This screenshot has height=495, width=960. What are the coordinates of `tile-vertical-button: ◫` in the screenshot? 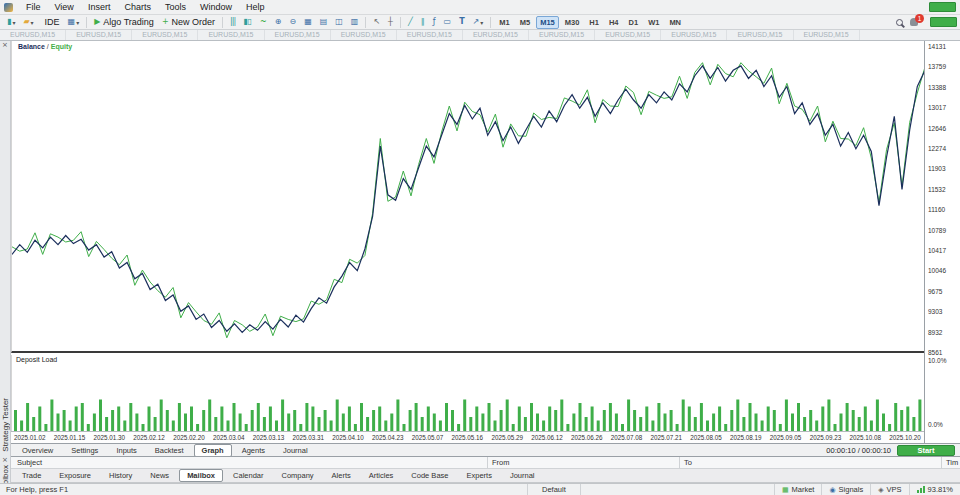 It's located at (339, 22).